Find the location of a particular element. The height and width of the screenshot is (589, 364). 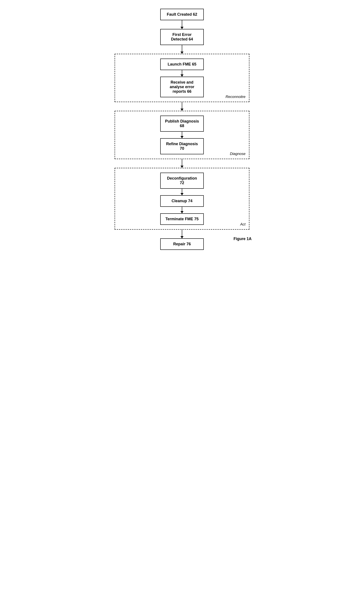

diagnose-label: Diagnose is located at coordinates (238, 154).